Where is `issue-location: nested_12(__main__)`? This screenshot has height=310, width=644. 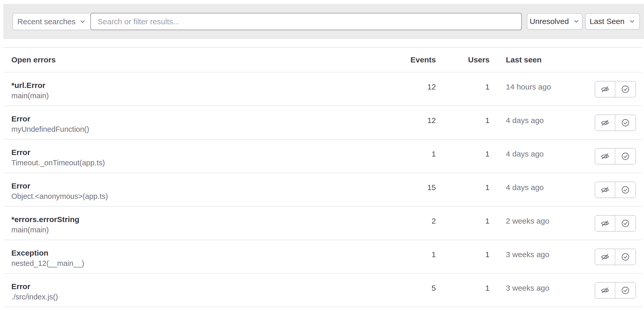 issue-location: nested_12(__main__) is located at coordinates (208, 263).